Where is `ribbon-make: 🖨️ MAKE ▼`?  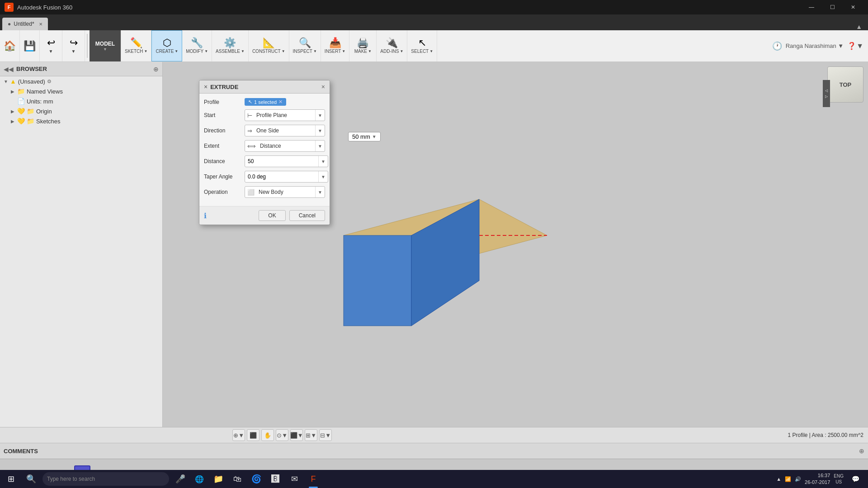 ribbon-make: 🖨️ MAKE ▼ is located at coordinates (363, 46).